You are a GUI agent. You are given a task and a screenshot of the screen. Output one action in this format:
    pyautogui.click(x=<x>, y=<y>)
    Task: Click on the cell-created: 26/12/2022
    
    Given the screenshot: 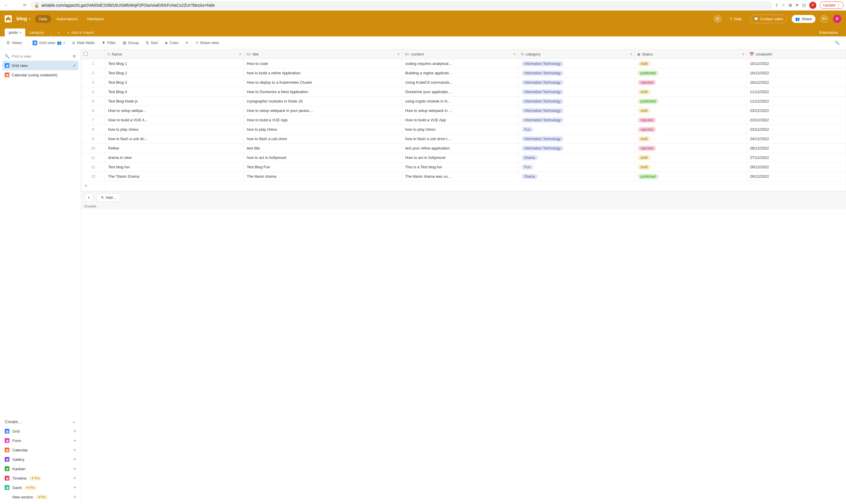 What is the action you would take?
    pyautogui.click(x=796, y=148)
    